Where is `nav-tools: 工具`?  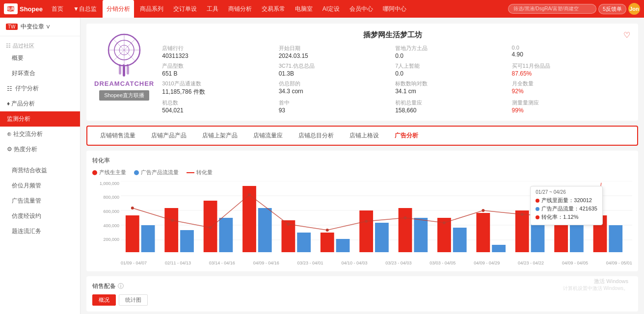 nav-tools: 工具 is located at coordinates (213, 9).